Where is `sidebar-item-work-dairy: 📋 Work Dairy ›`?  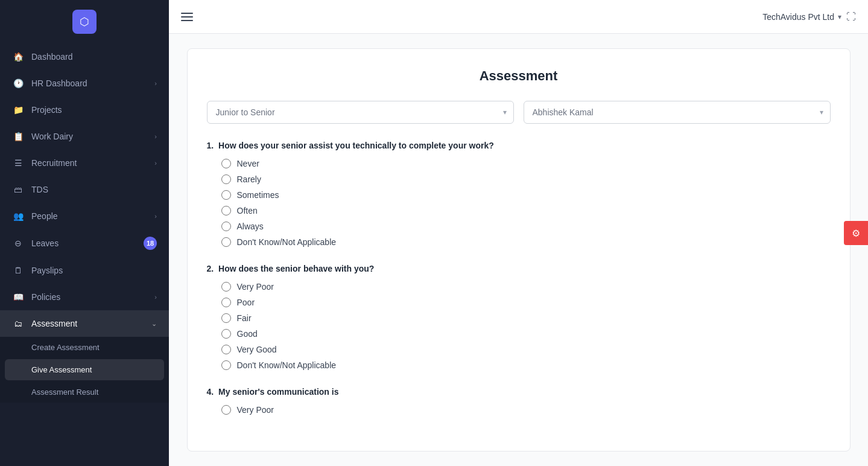
sidebar-item-work-dairy: 📋 Work Dairy › is located at coordinates (84, 136).